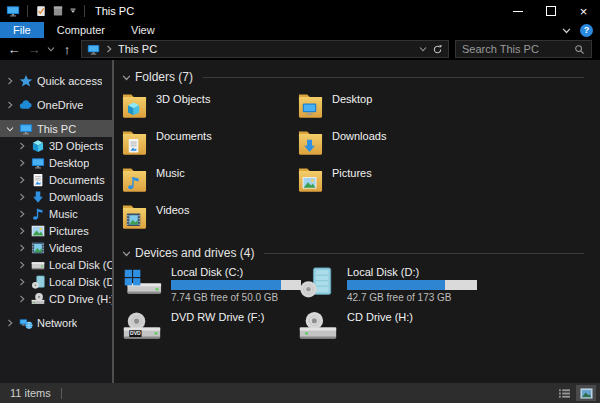  What do you see at coordinates (418, 334) in the screenshot?
I see `drive-tile-cd-drive-h: CD Drive (H:)` at bounding box center [418, 334].